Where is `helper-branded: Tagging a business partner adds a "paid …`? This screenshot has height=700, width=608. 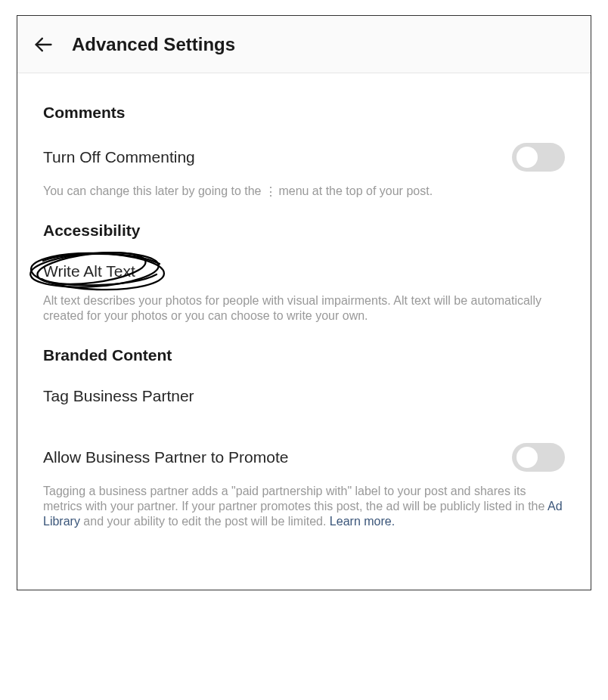 helper-branded: Tagging a business partner adds a "paid … is located at coordinates (304, 506).